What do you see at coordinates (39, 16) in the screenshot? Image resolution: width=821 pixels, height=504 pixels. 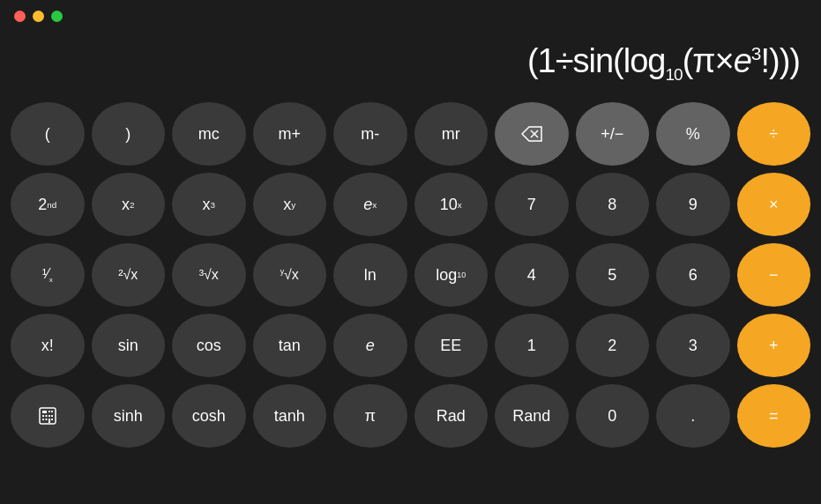 I see `traffic-light-minimize` at bounding box center [39, 16].